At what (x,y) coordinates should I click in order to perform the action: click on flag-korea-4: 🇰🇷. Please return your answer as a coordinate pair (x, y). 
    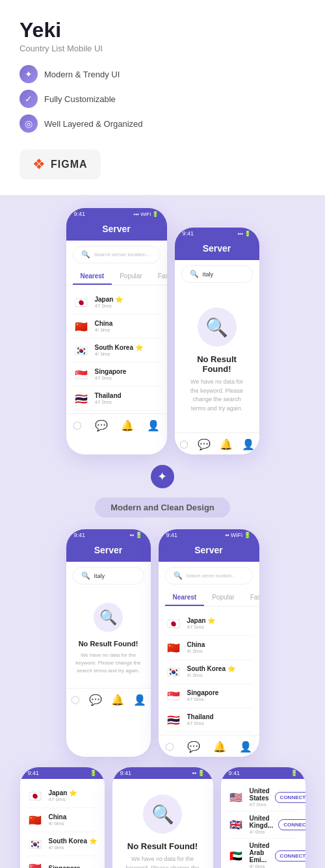
    Looking at the image, I should click on (174, 672).